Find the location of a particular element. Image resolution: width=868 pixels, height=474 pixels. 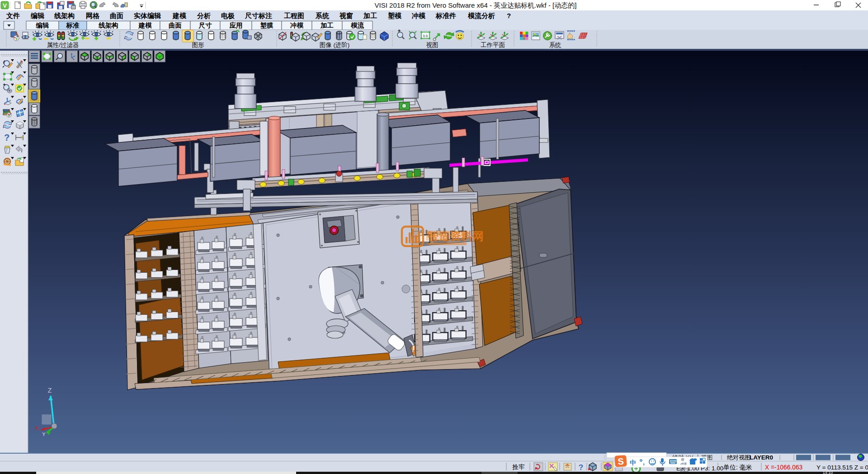

svg-text: 实体编辑 is located at coordinates (147, 15).